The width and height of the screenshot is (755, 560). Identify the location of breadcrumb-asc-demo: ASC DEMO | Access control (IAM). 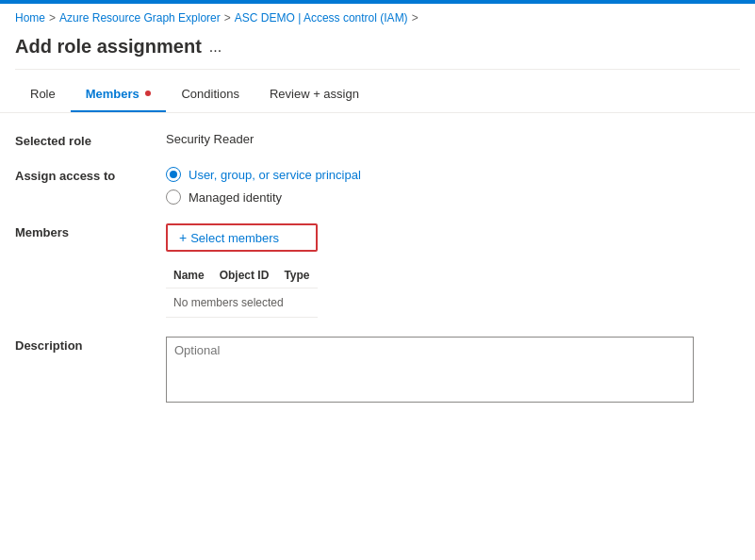
(321, 18).